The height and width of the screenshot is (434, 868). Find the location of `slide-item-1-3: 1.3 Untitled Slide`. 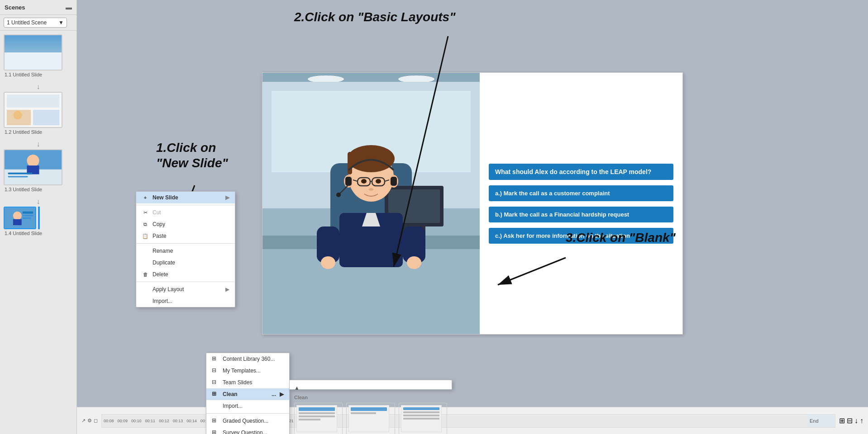

slide-item-1-3: 1.3 Untitled Slide is located at coordinates (38, 171).